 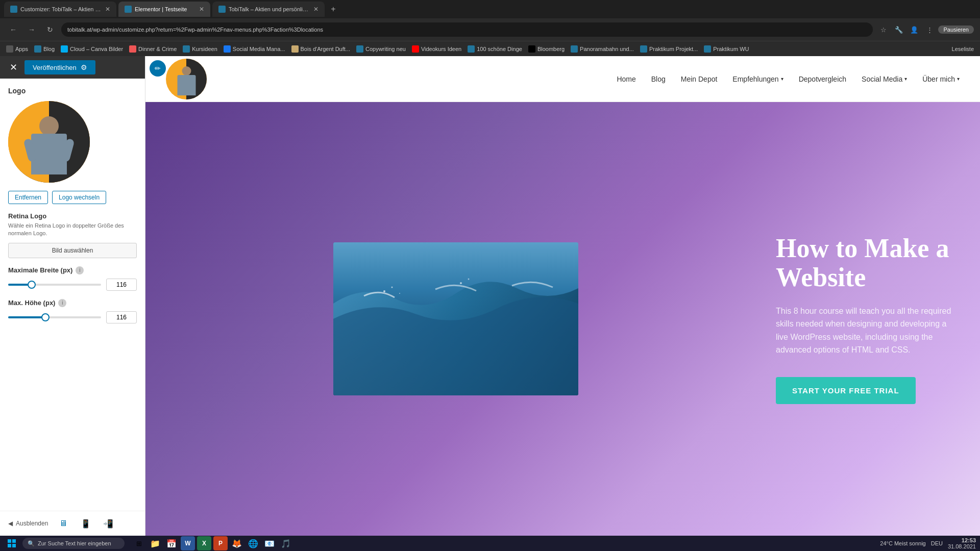 I want to click on browser-chrome: Customizer: TobiTalk – Aktien un... ✕ El…, so click(x=490, y=20).